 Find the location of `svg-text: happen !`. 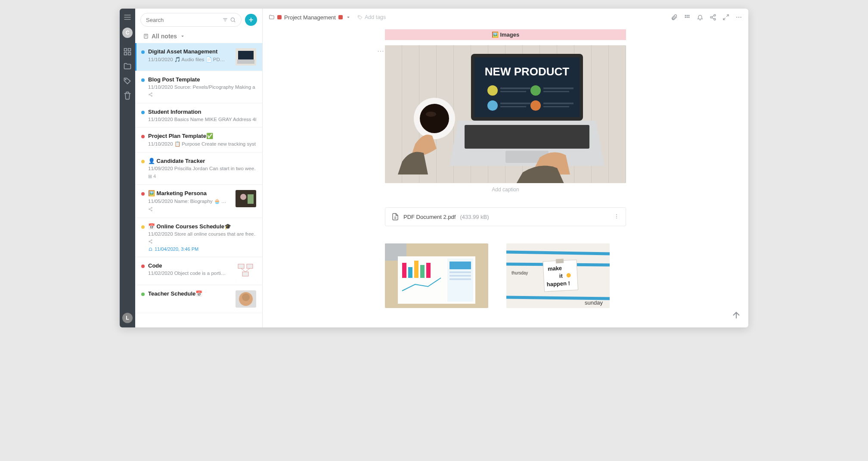

svg-text: happen ! is located at coordinates (558, 284).